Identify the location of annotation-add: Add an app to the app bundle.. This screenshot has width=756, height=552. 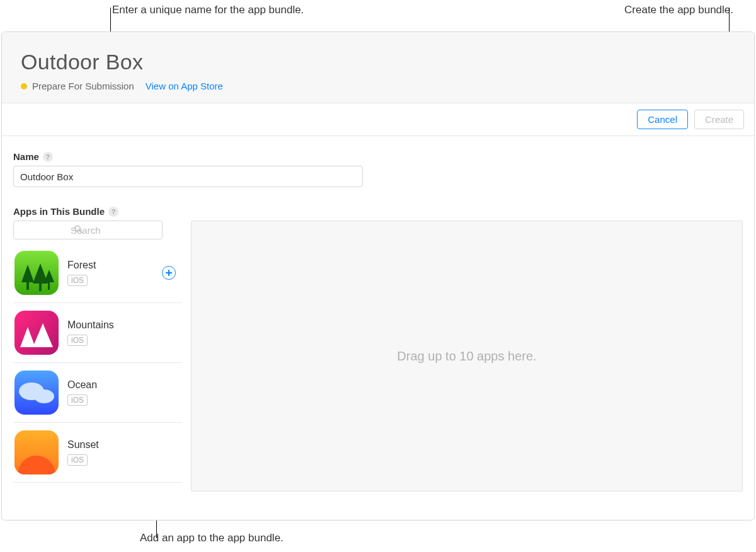
(212, 538).